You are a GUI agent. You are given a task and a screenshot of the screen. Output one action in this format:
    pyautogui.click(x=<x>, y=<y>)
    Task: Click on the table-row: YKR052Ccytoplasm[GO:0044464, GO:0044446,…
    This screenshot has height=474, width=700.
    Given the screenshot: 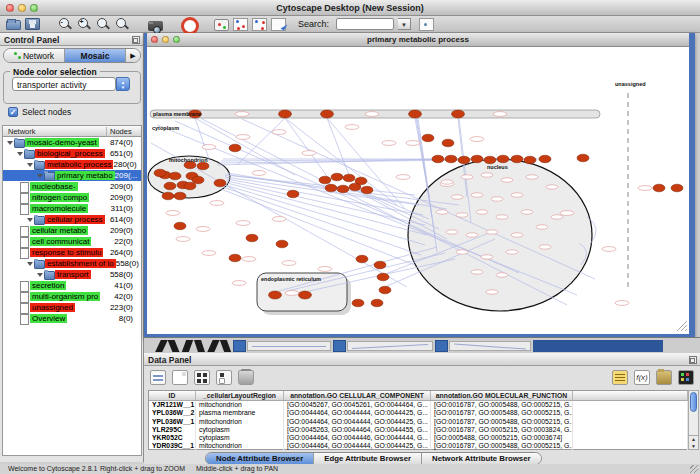 What is the action you would take?
    pyautogui.click(x=418, y=438)
    